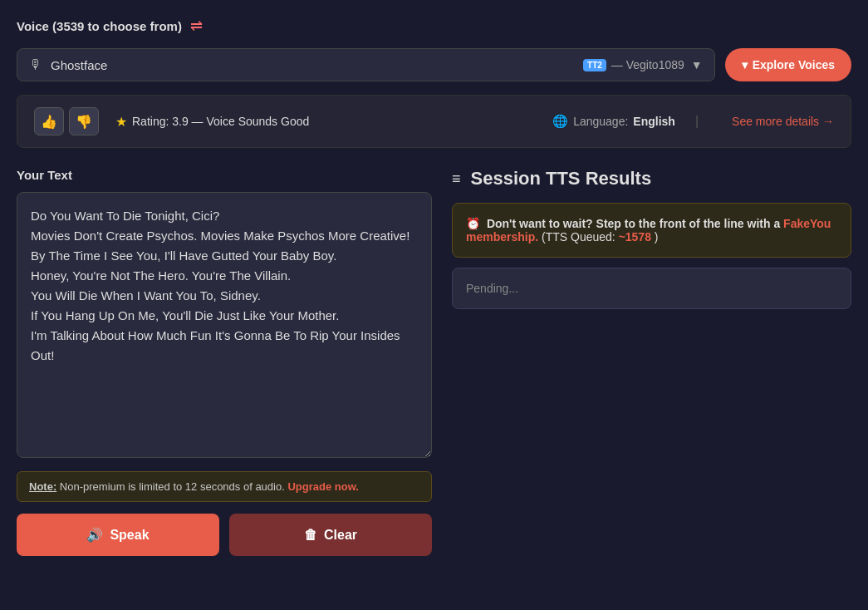 The width and height of the screenshot is (868, 610). I want to click on rating-text: ★ Rating: 3.9 — Voice Sounds Good, so click(213, 121).